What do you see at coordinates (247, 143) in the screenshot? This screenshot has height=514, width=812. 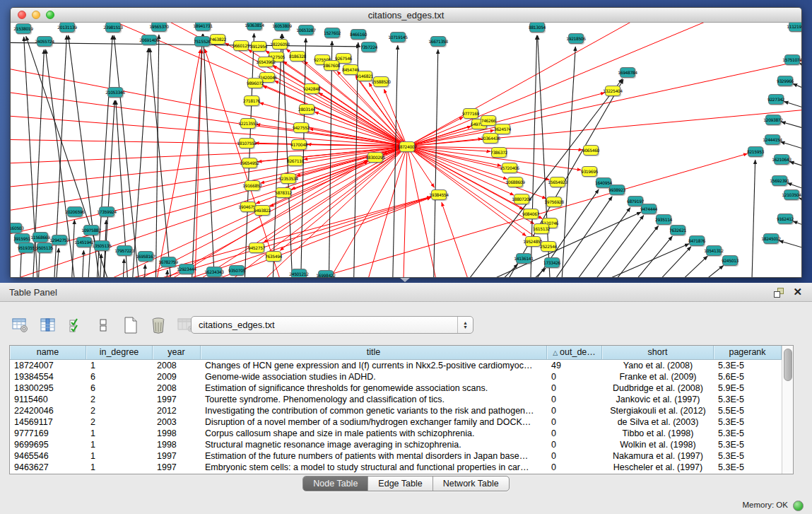 I see `graph-node: 18107553` at bounding box center [247, 143].